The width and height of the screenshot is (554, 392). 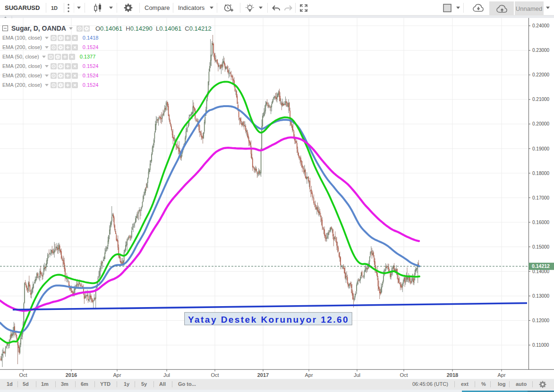 I want to click on svg-text: 2017, so click(x=263, y=375).